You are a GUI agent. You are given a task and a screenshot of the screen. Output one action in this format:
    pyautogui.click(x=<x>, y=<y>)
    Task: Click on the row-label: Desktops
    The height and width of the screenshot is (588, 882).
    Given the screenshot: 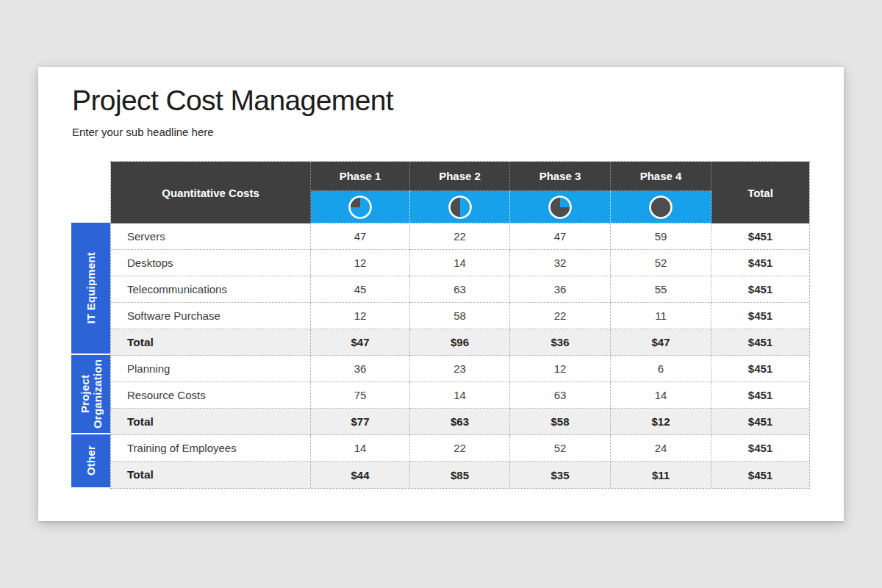 What is the action you would take?
    pyautogui.click(x=211, y=263)
    